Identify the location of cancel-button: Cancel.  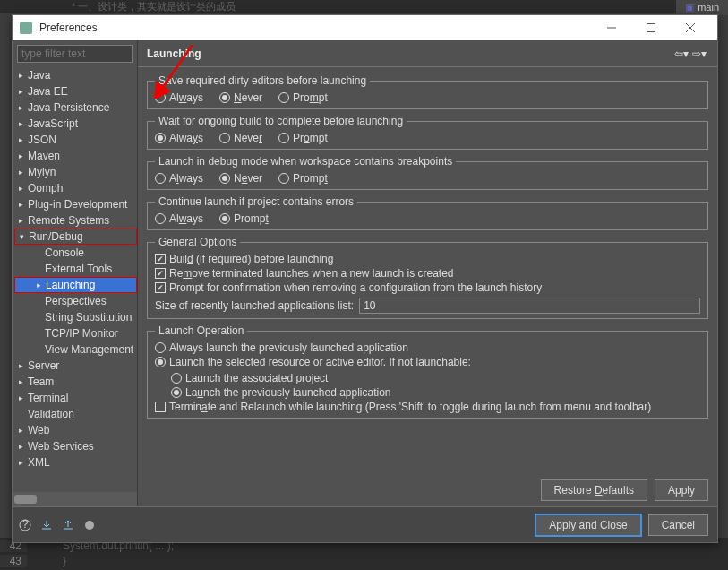
(679, 525).